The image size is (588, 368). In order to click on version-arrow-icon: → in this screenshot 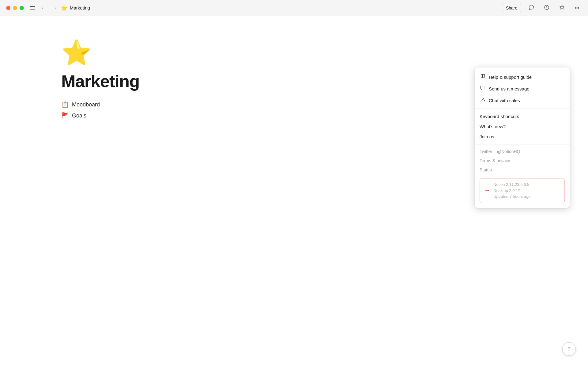, I will do `click(487, 190)`.